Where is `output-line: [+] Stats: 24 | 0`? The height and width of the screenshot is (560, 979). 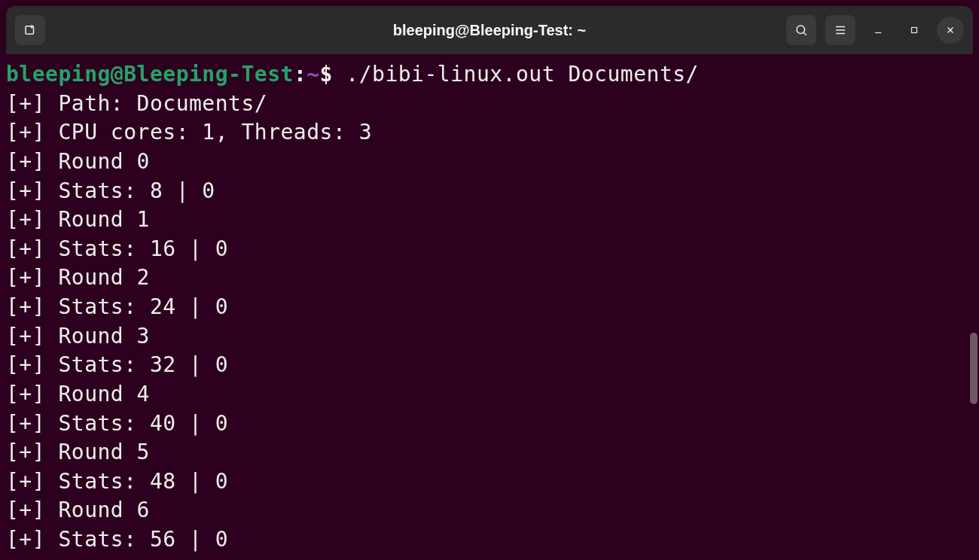 output-line: [+] Stats: 24 | 0 is located at coordinates (490, 307).